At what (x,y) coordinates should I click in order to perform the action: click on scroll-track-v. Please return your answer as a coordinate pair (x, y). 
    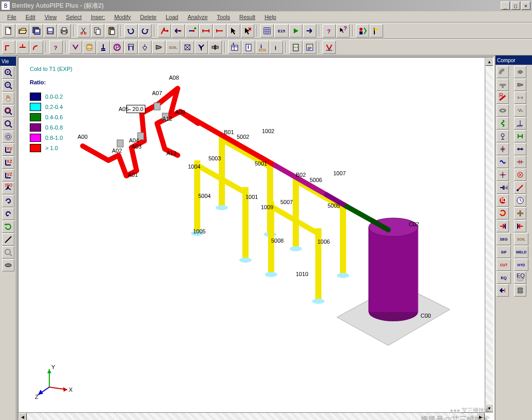
    Looking at the image, I should click on (489, 235).